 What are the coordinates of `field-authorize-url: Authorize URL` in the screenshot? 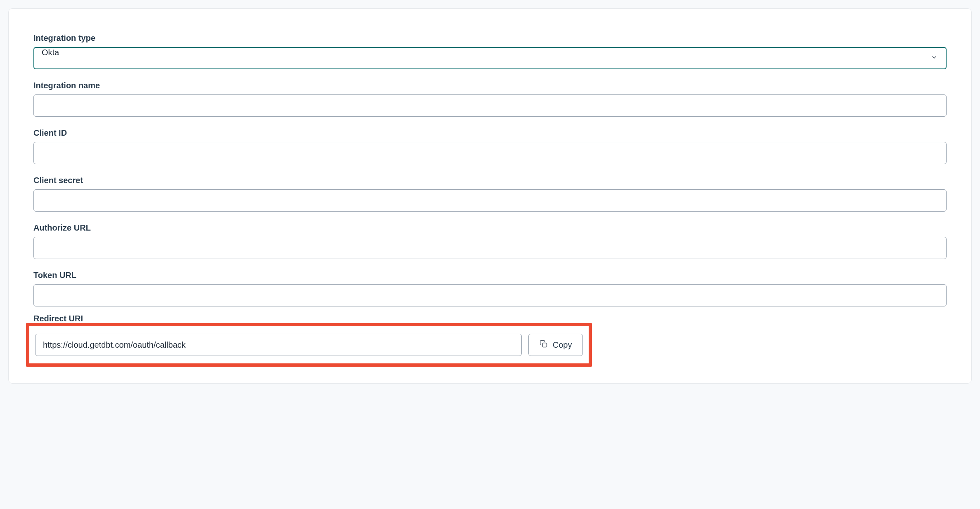 It's located at (490, 241).